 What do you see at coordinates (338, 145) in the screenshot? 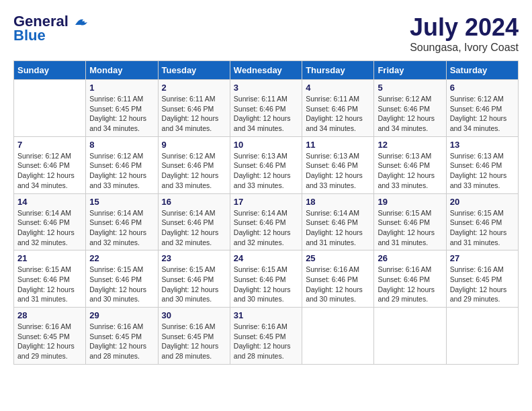
I see `day-number: 11` at bounding box center [338, 145].